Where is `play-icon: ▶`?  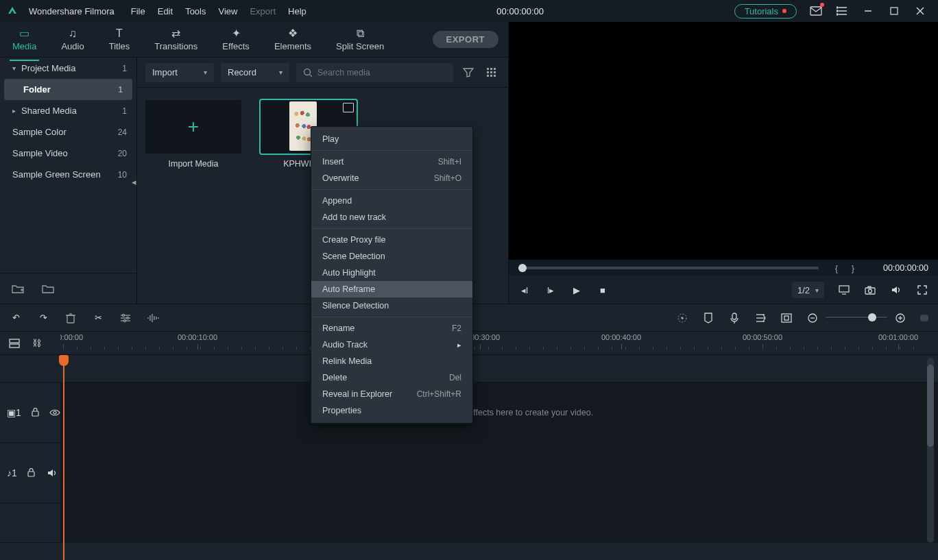 play-icon: ▶ is located at coordinates (577, 290).